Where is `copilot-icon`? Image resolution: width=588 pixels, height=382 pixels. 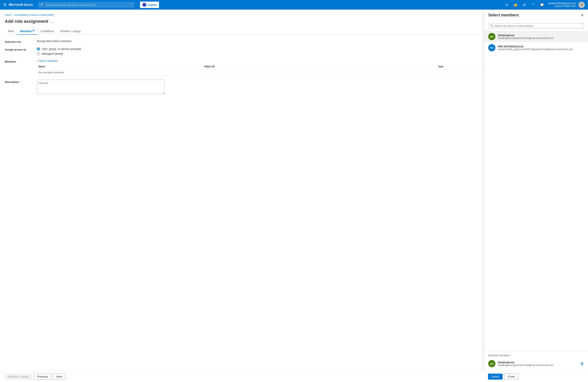
copilot-icon is located at coordinates (144, 5).